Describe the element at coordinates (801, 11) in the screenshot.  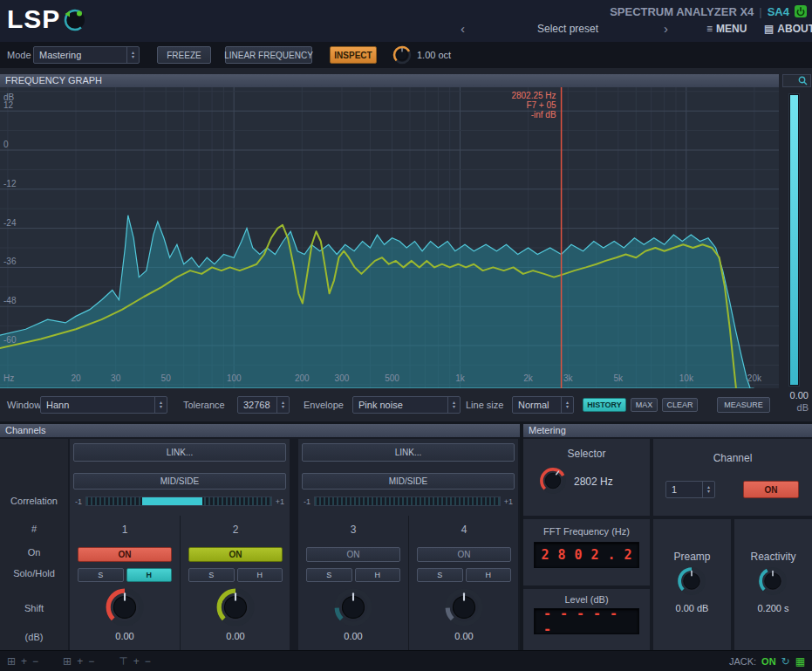
I see `power-icon` at that location.